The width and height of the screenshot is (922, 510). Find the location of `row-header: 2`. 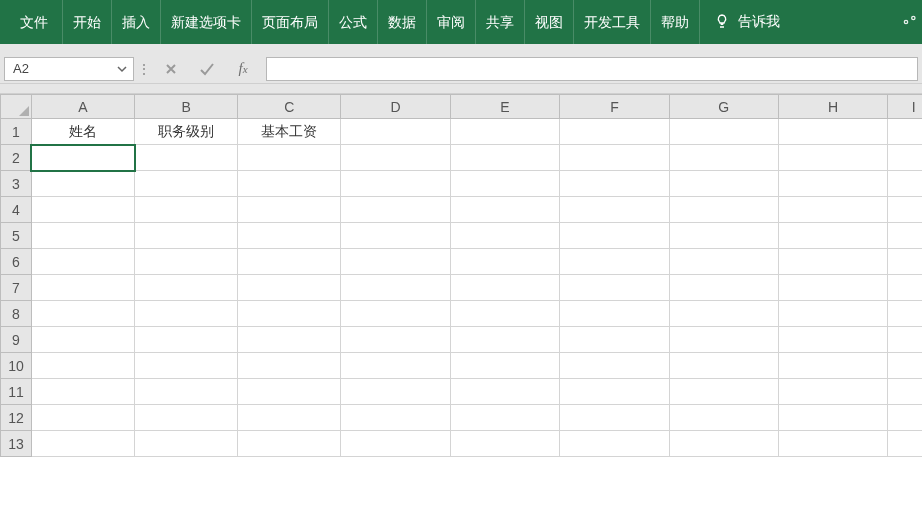

row-header: 2 is located at coordinates (16, 158).